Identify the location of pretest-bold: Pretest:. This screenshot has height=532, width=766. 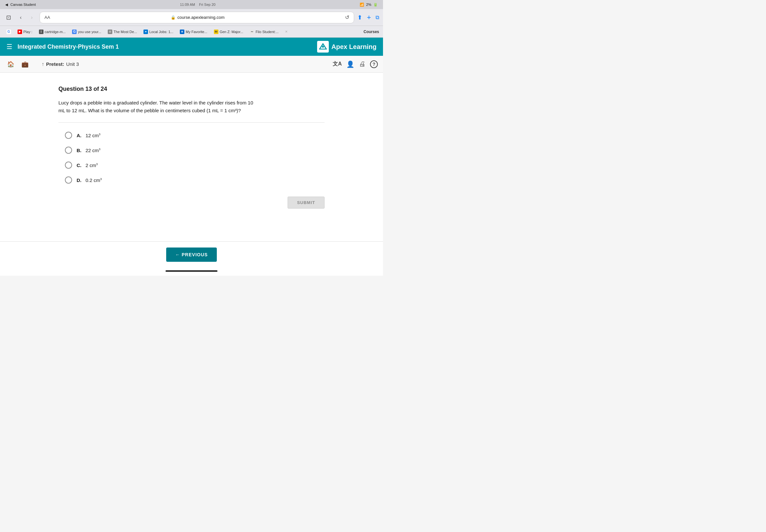
(55, 64).